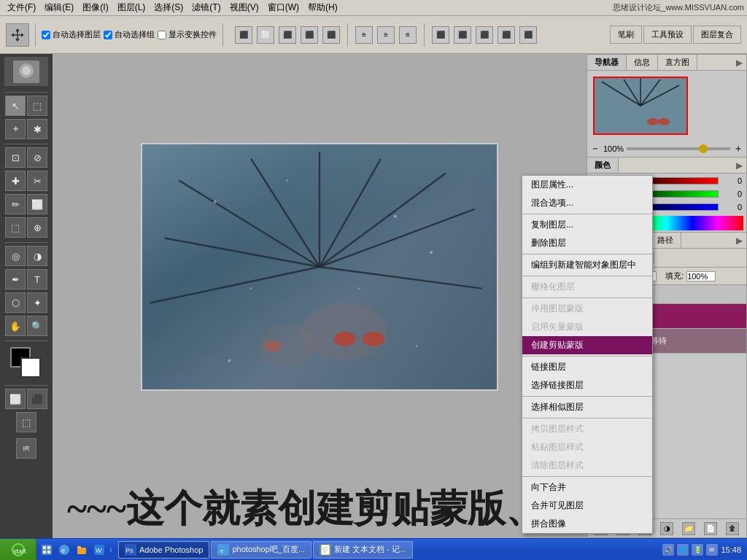  I want to click on align-icon1: ≡, so click(364, 35).